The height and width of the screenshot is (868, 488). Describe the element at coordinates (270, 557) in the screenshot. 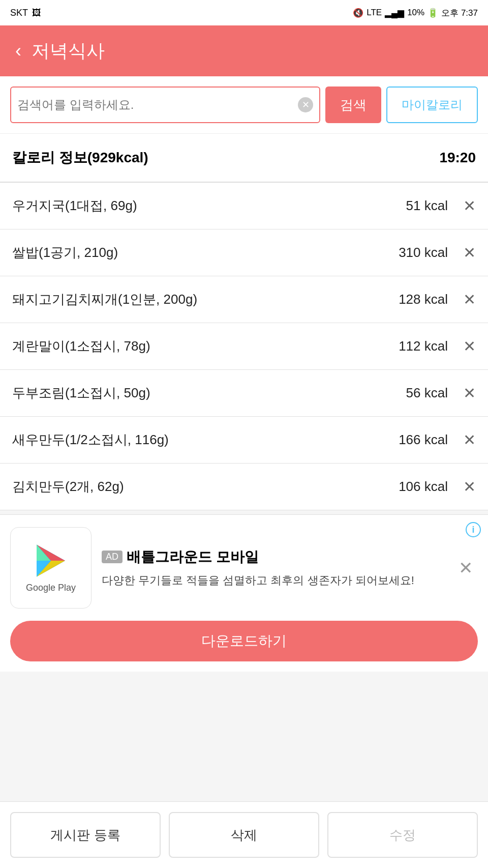

I see `ad-badge-title: AD 배틀그라운드 모바일` at that location.